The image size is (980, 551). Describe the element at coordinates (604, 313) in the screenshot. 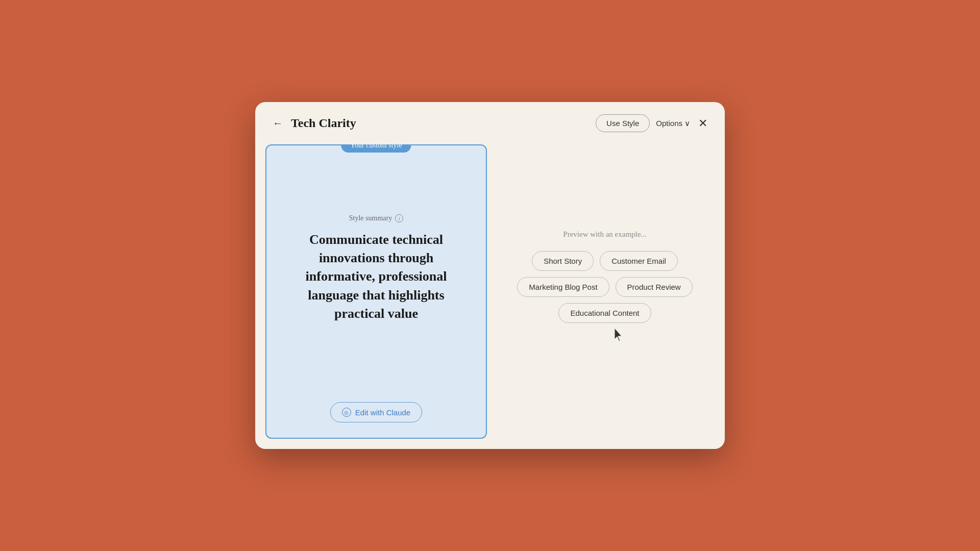

I see `example-educational-content-button: Educational Content` at that location.